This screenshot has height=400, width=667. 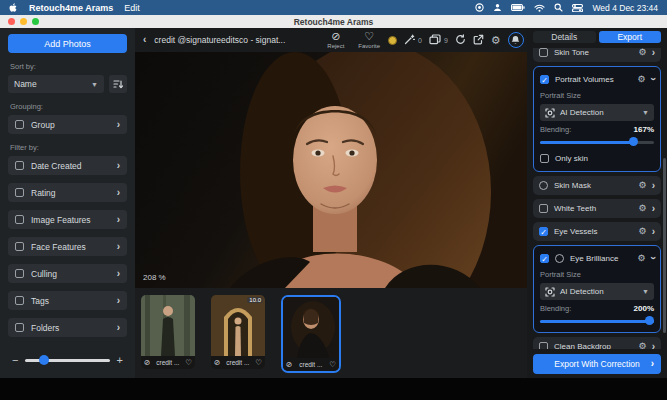 I want to click on notifications-button, so click(x=516, y=40).